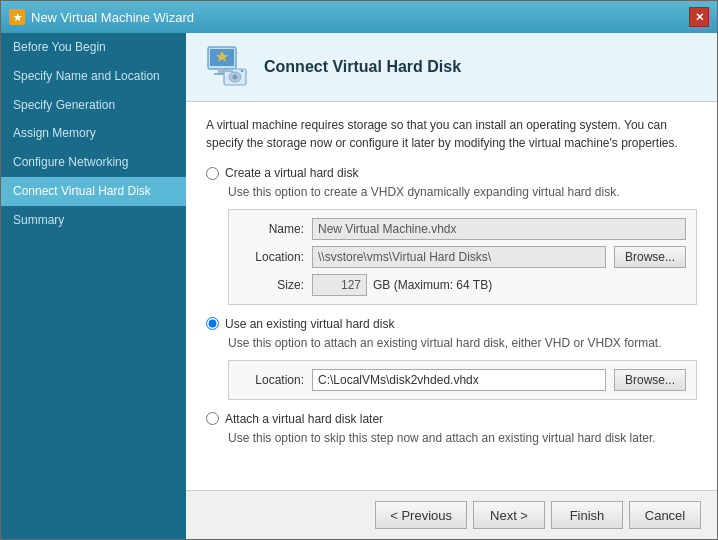  Describe the element at coordinates (650, 380) in the screenshot. I see `browse-button-existing: Browse...` at that location.